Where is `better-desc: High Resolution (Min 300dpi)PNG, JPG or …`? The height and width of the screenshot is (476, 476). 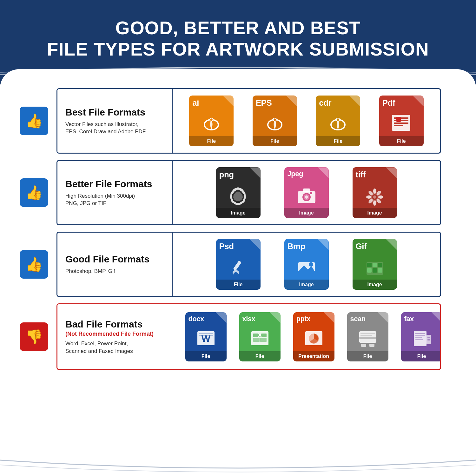
better-desc: High Resolution (Min 300dpi)PNG, JPG or … is located at coordinates (115, 200).